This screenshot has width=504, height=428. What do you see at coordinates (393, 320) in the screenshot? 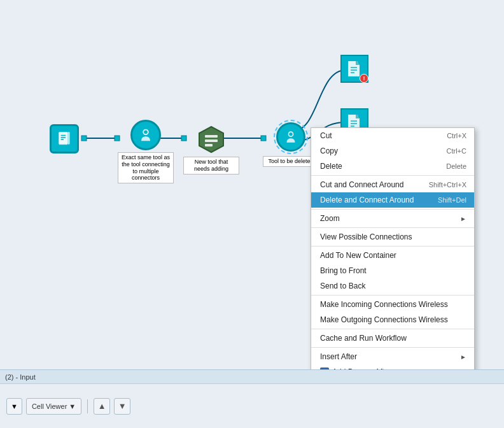
I see `menu-item-outgoing-wireless: Make Outgoing Connections Wireless` at bounding box center [393, 320].